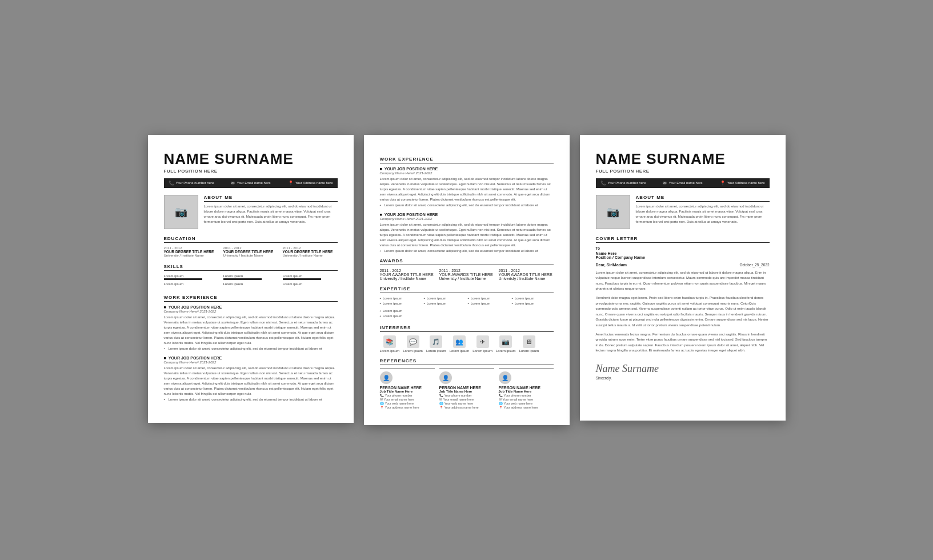  What do you see at coordinates (445, 298) in the screenshot?
I see `expertise-2-1: Lorem ipsum` at bounding box center [445, 298].